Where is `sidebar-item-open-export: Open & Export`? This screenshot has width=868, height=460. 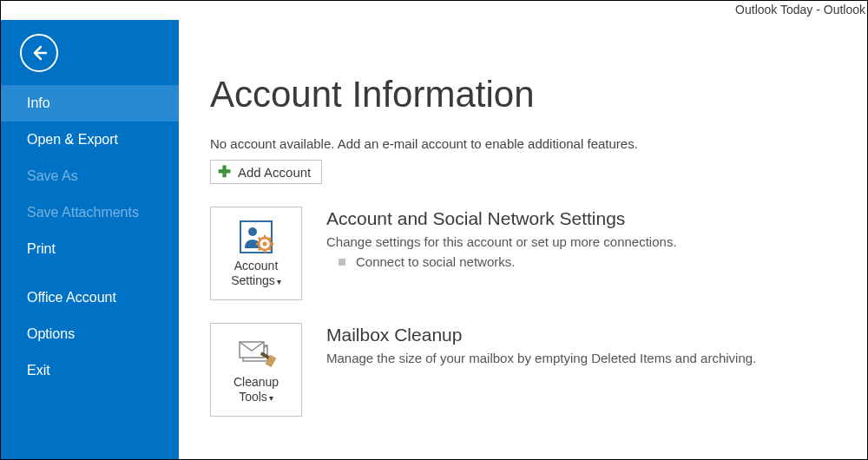 sidebar-item-open-export: Open & Export is located at coordinates (90, 140).